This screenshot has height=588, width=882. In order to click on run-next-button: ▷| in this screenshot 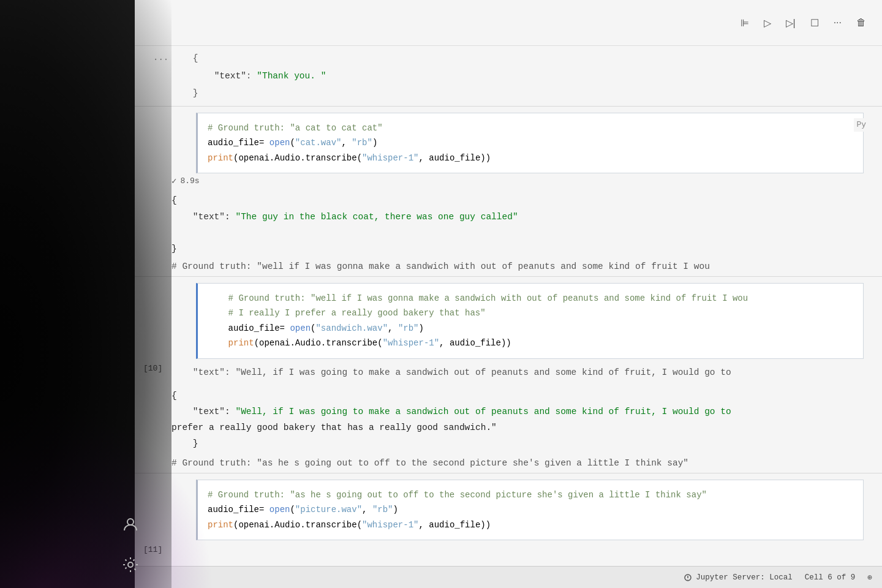, I will do `click(791, 23)`.